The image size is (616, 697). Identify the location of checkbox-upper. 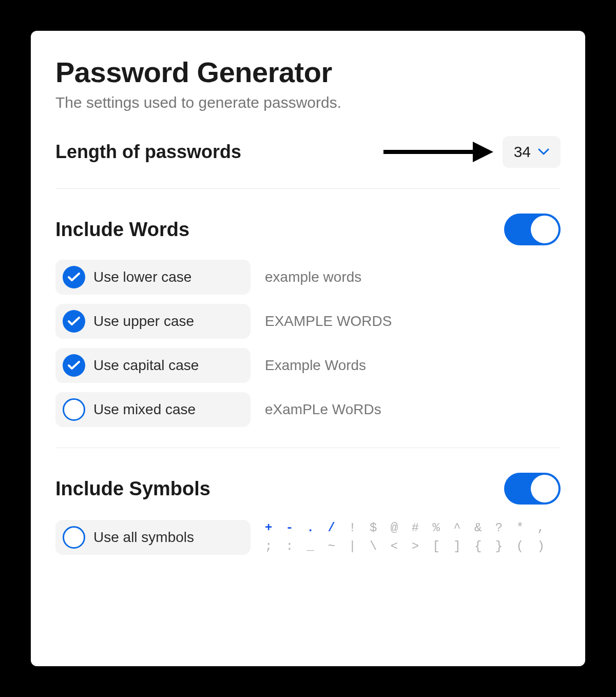
(74, 321).